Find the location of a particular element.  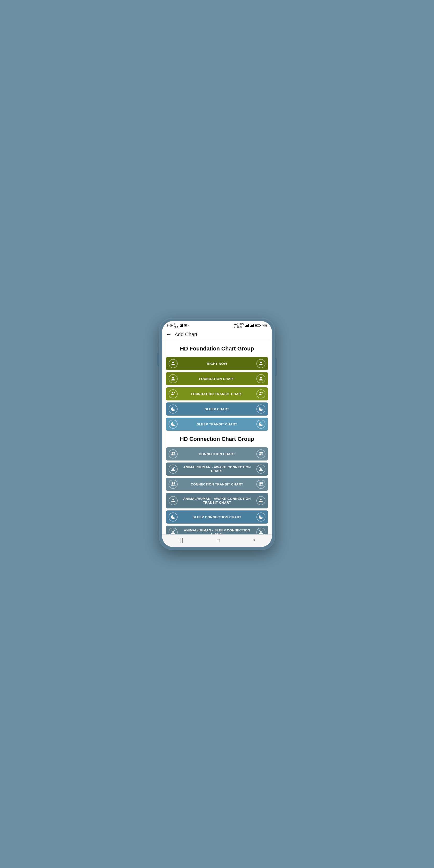

connection-transit-label: CONNECTION TRANSIT CHART is located at coordinates (217, 485).